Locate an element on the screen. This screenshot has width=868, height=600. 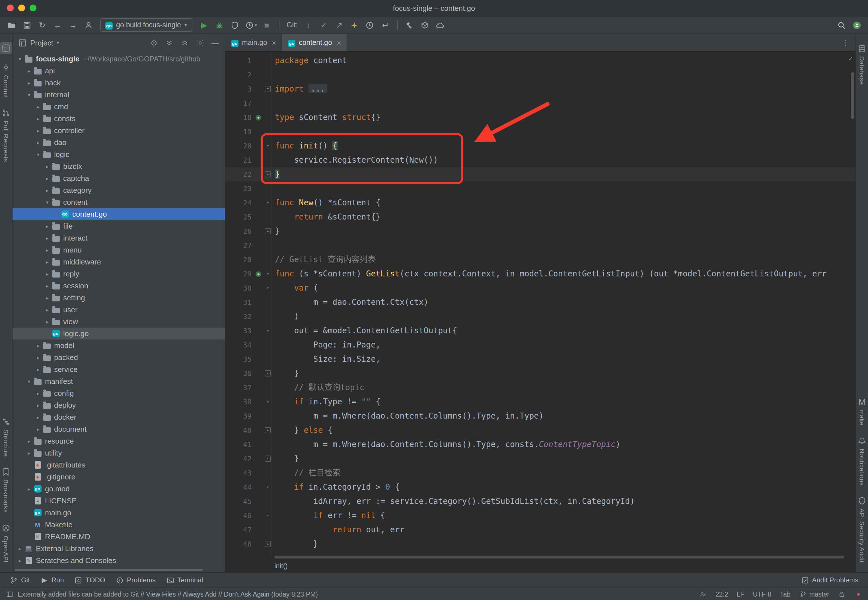
tree-item: gomain.go is located at coordinates (119, 513).